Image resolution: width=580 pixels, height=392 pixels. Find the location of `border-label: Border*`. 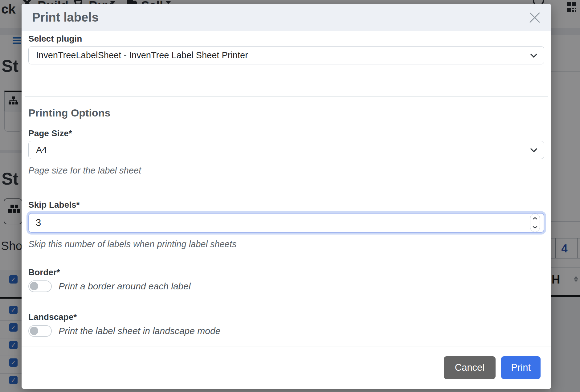

border-label: Border* is located at coordinates (286, 272).